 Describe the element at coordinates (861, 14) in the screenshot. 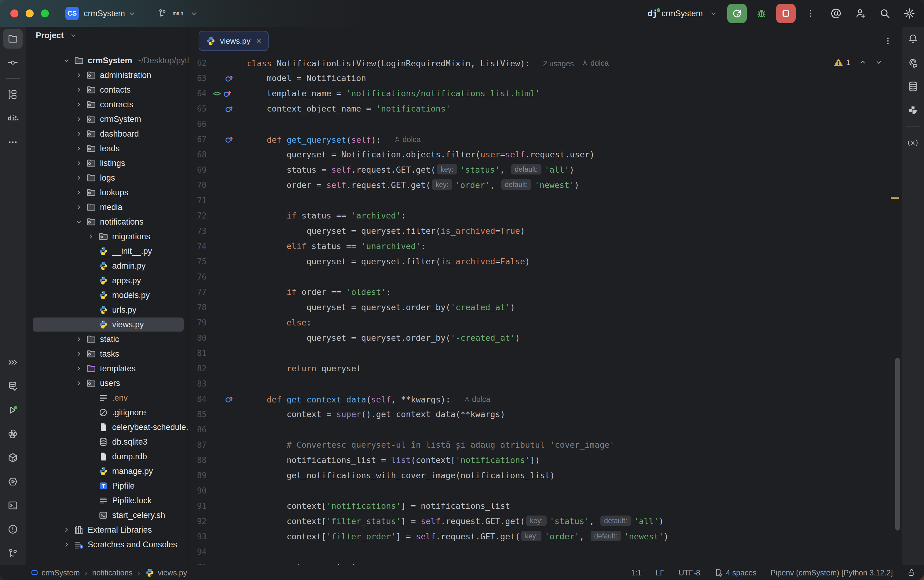

I see `add-user-icon` at that location.